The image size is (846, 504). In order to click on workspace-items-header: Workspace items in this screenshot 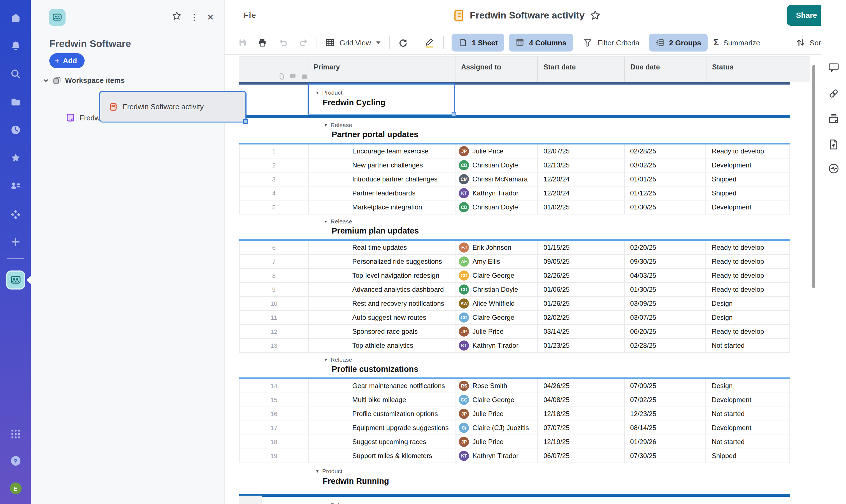, I will do `click(84, 80)`.